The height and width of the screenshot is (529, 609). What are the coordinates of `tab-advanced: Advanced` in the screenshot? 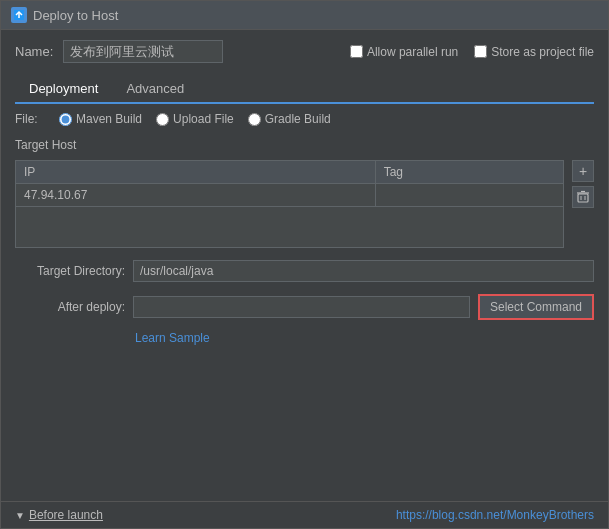 It's located at (155, 88).